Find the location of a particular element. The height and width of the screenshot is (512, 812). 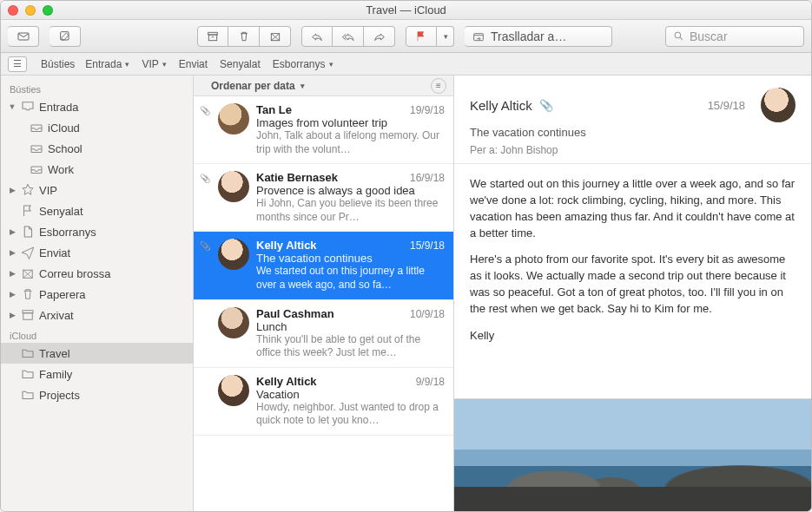

window-minimize-button is located at coordinates (30, 10).